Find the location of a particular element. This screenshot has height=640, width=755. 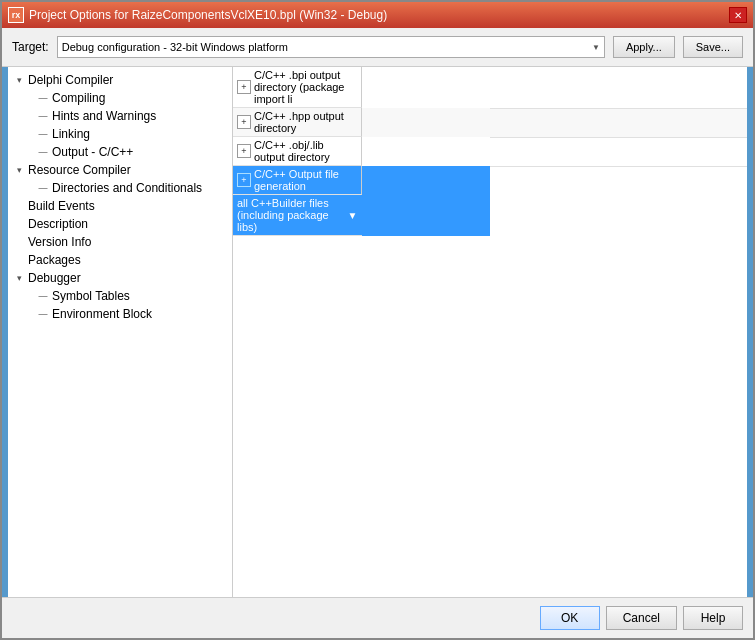

prop-label: C/C++ .hpp output directory is located at coordinates (306, 122).